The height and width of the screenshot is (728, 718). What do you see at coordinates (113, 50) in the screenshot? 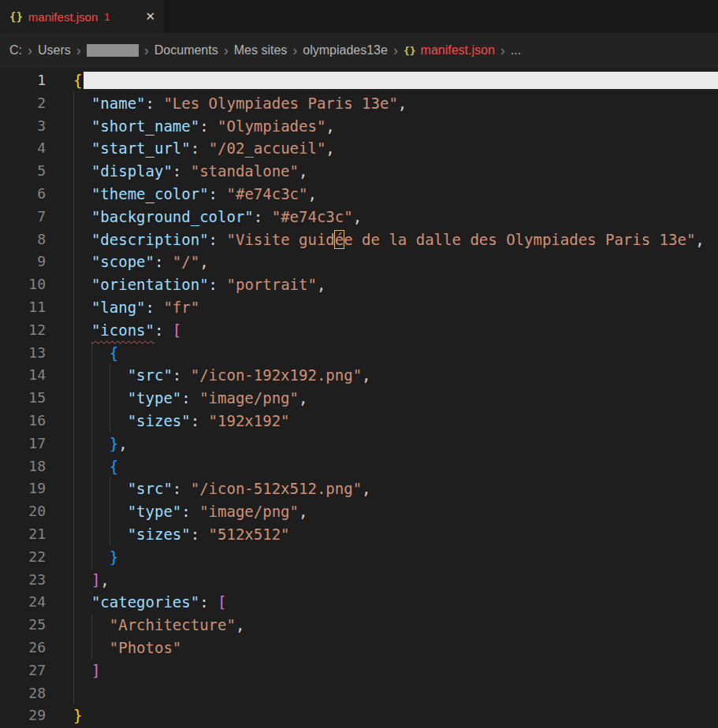
I see `breadcrumb-username-redacted` at bounding box center [113, 50].